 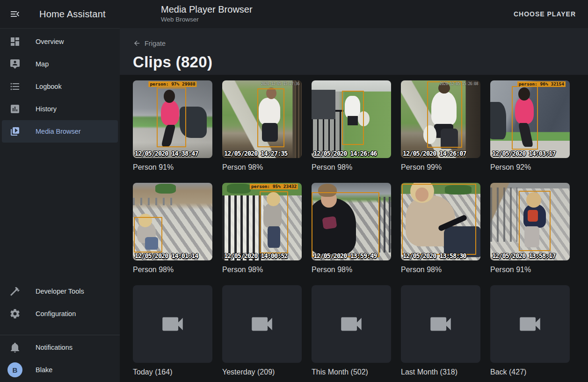 I want to click on app-bar: Home Assistant Media Player Browser Web …, so click(x=294, y=14).